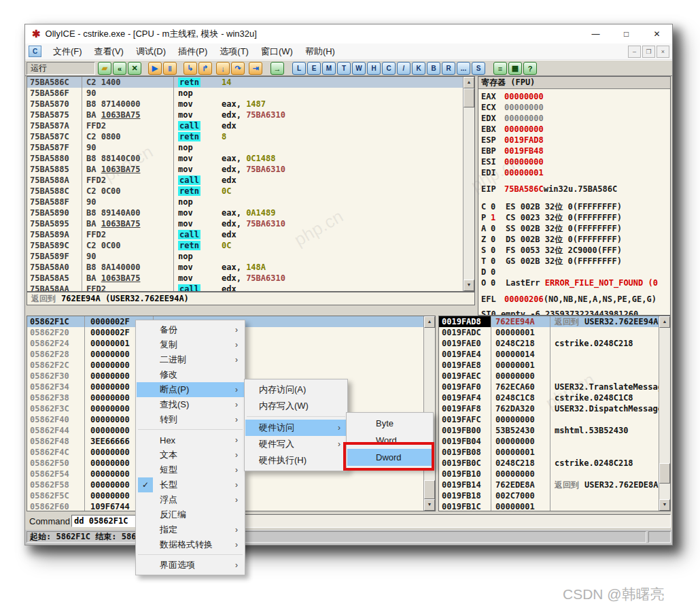 The image size is (700, 608). Describe the element at coordinates (549, 474) in the screenshot. I see `stack-row: 0019FB1000000000` at that location.